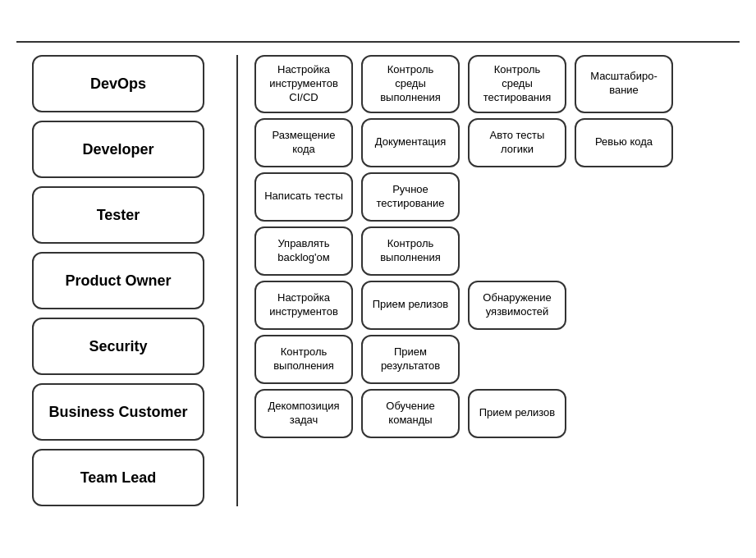 The height and width of the screenshot is (558, 756). I want to click on role-box-product-owner: Product Owner, so click(118, 281).